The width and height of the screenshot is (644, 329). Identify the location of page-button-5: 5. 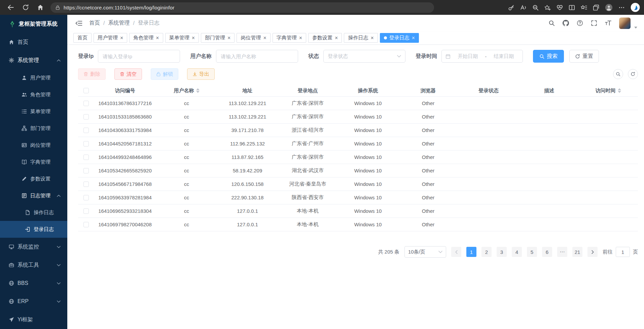
(532, 252).